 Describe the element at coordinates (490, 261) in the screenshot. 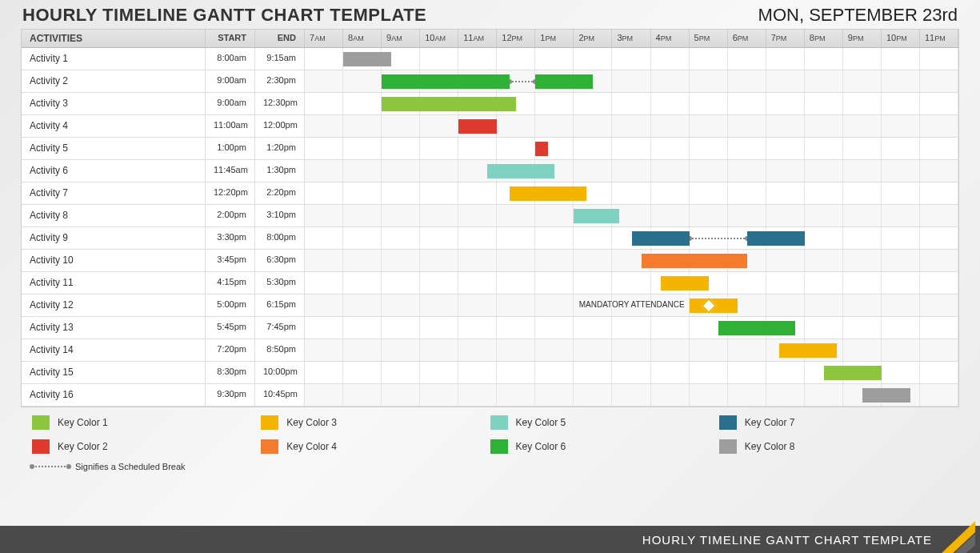

I see `table-row: Activity 103:45pm6:30pm` at that location.